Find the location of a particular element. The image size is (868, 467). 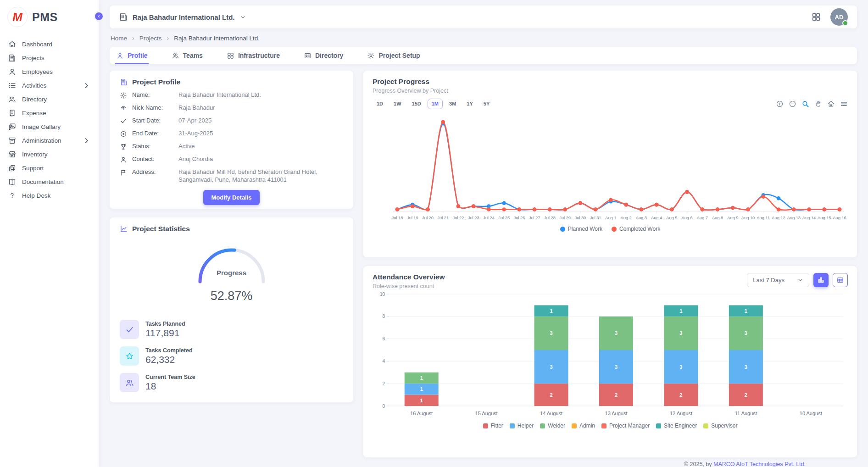

field-value: Raja Bahadur International Ltd. is located at coordinates (220, 95).